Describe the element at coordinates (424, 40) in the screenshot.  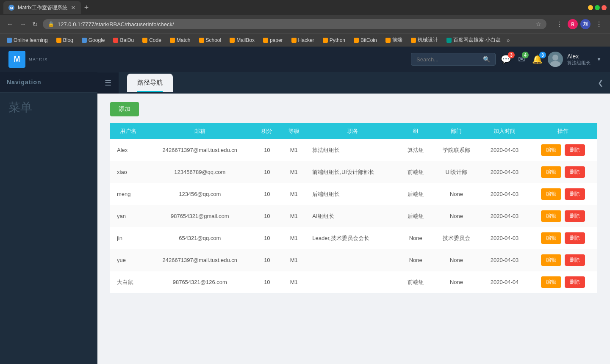
I see `bookmark-mechanical: 机械设计` at that location.